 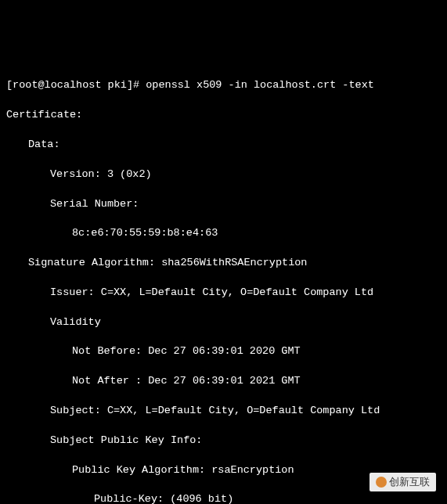 What do you see at coordinates (224, 498) in the screenshot?
I see `public-key-size: Public-Key: (4096 bit)` at bounding box center [224, 498].